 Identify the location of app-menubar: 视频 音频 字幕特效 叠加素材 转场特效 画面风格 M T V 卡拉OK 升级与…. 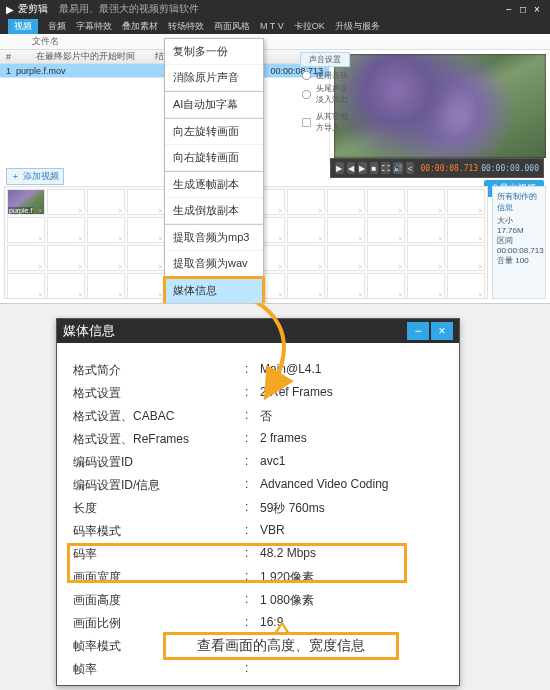
(275, 26).